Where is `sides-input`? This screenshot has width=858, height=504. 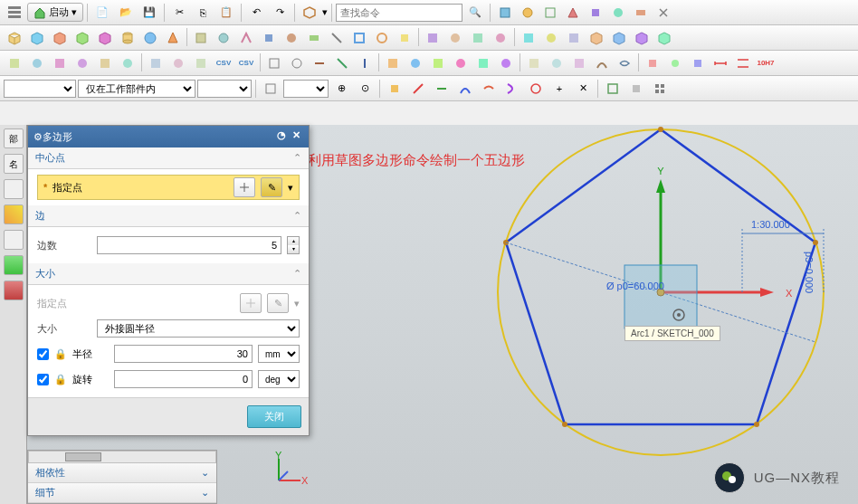
sides-input is located at coordinates (189, 245).